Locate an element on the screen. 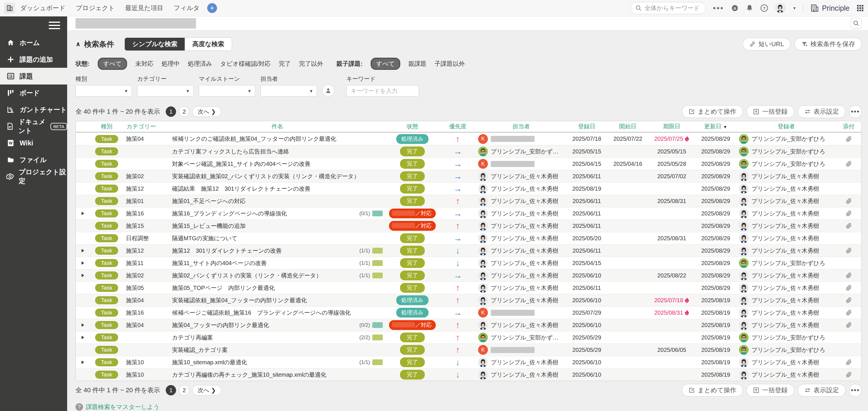 Image resolution: width=868 pixels, height=411 pixels. issue-subject-link: 実装確認依頼_施策04_フッターの内部リンク最適化 is located at coordinates (240, 300).